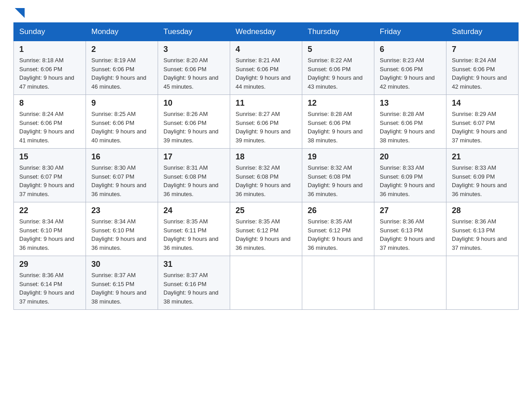 This screenshot has height=411, width=532. I want to click on calendar-cell: 23 Sunrise: 8:34 AMSunset: 6:10 PMDaylig…, so click(122, 229).